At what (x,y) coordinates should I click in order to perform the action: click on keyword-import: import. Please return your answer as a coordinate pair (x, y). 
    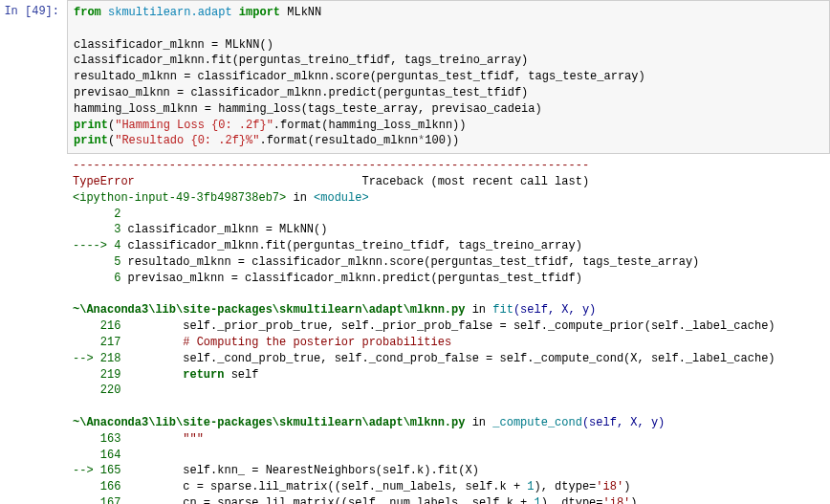
    Looking at the image, I should click on (260, 12).